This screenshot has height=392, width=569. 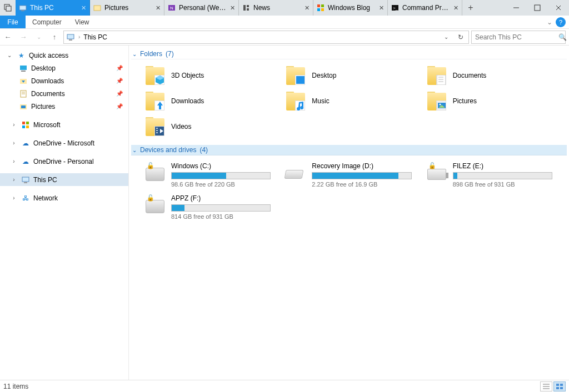 What do you see at coordinates (558, 8) in the screenshot?
I see `close-button` at bounding box center [558, 8].